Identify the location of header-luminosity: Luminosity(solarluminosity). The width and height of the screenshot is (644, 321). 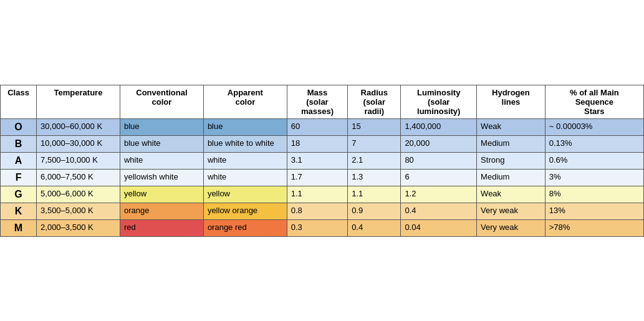
(439, 102).